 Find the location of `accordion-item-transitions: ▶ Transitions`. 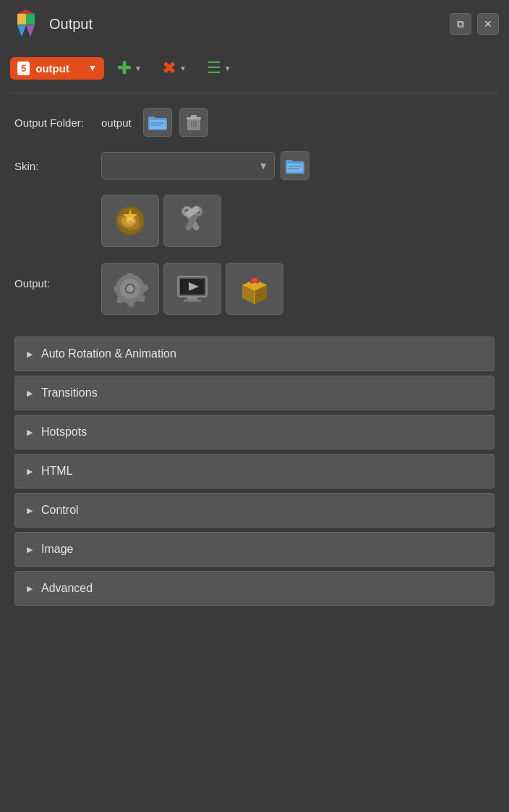

accordion-item-transitions: ▶ Transitions is located at coordinates (254, 393).